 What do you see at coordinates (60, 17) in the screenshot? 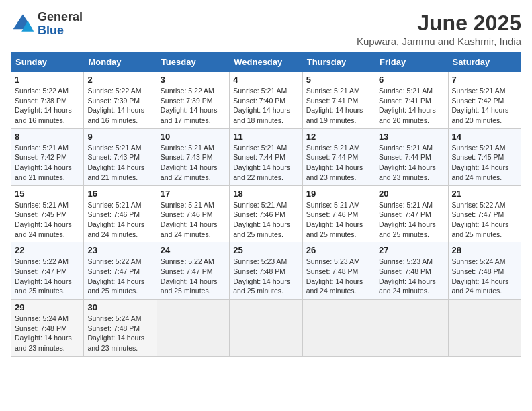
I see `logo-general: General` at bounding box center [60, 17].